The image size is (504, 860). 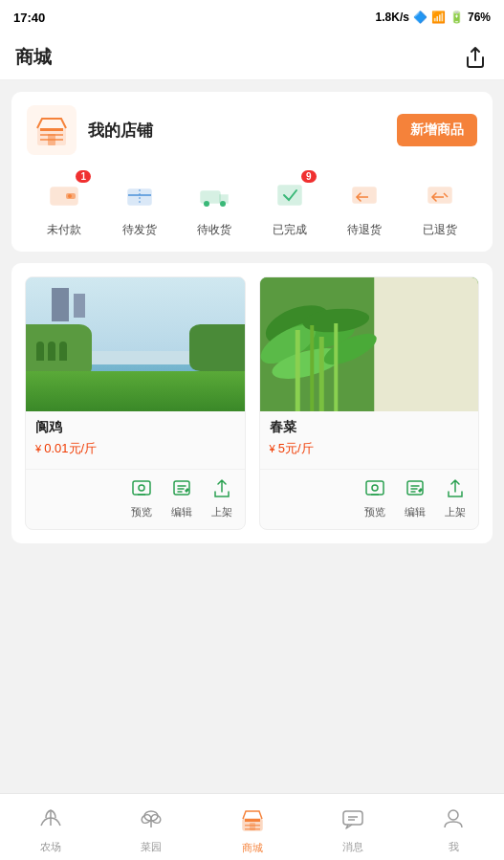 I want to click on preview-label-chicken: 预览, so click(x=142, y=513).